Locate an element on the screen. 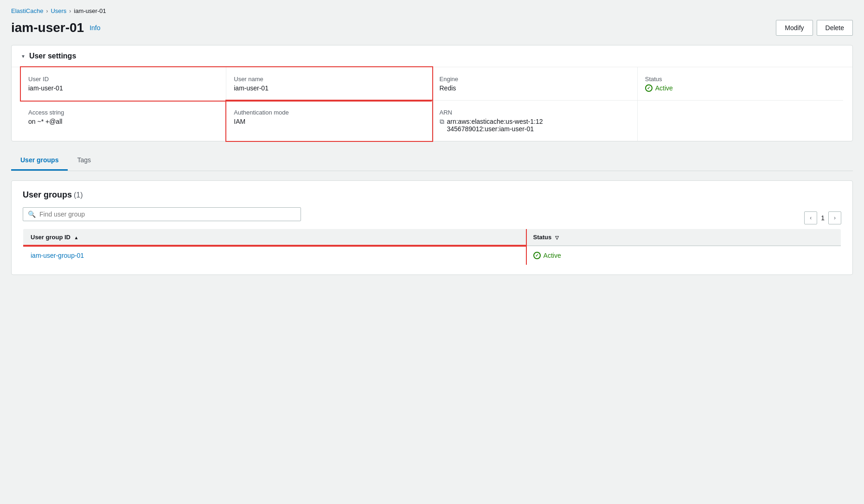  search-icon: 🔍 is located at coordinates (32, 214).